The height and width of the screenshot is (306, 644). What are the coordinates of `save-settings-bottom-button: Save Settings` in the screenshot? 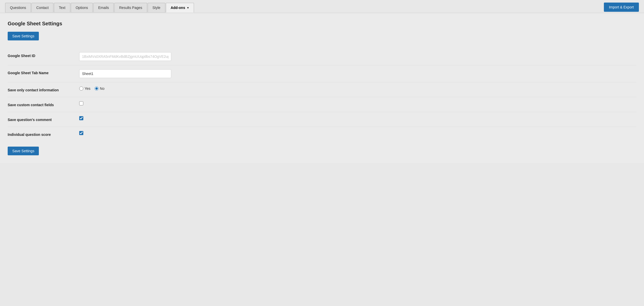 It's located at (23, 151).